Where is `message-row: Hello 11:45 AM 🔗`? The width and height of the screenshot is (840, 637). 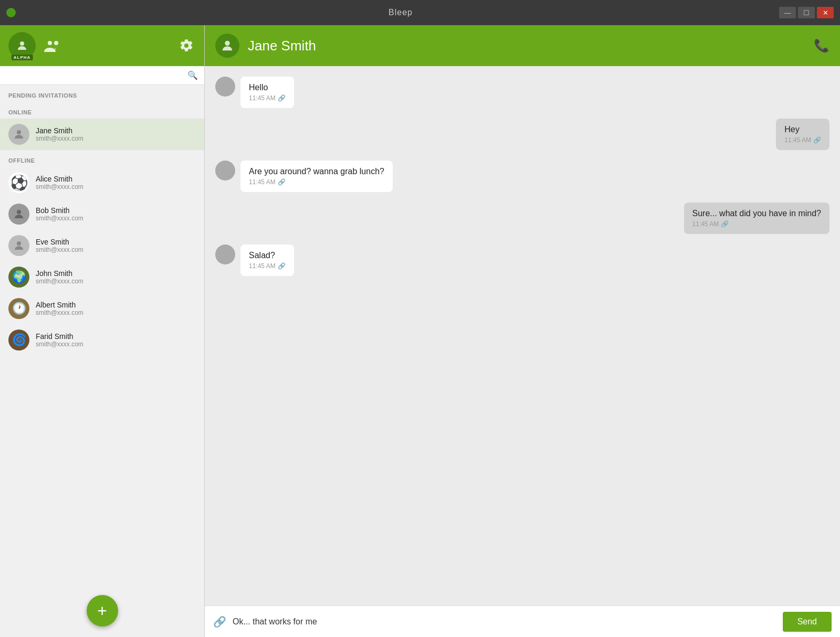
message-row: Hello 11:45 AM 🔗 is located at coordinates (522, 92).